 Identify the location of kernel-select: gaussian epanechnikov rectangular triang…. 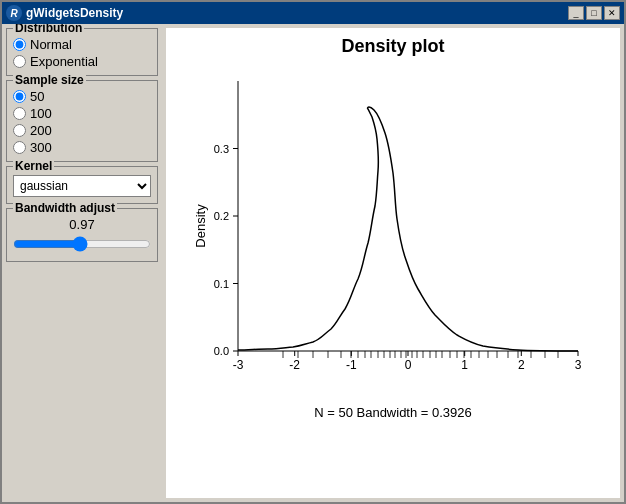
(82, 186).